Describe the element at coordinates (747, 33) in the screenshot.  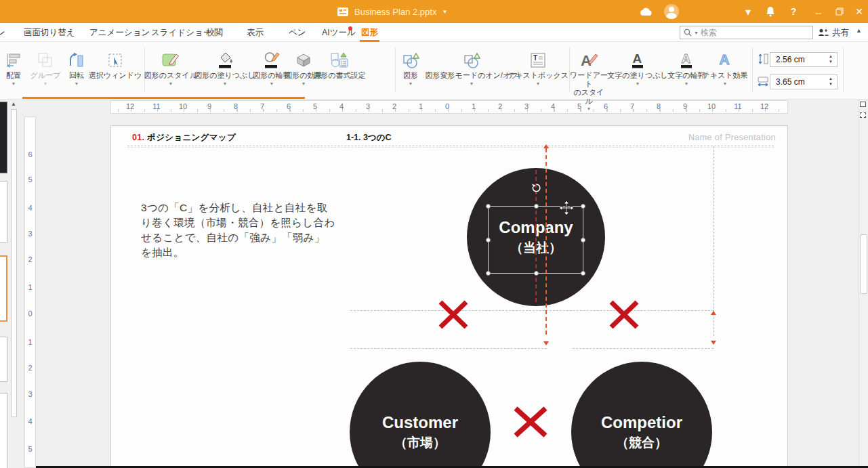
I see `search-box: ▼` at that location.